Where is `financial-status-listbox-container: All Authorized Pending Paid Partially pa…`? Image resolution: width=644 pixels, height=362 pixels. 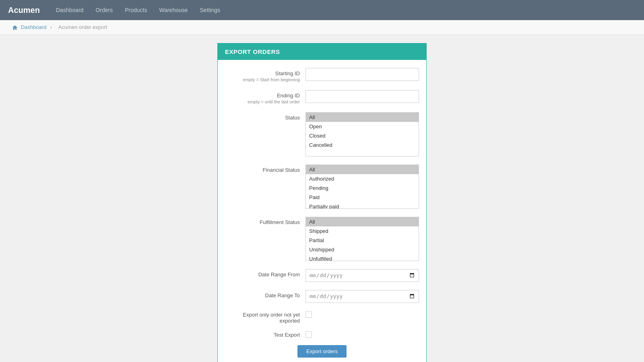 financial-status-listbox-container: All Authorized Pending Paid Partially pa… is located at coordinates (362, 187).